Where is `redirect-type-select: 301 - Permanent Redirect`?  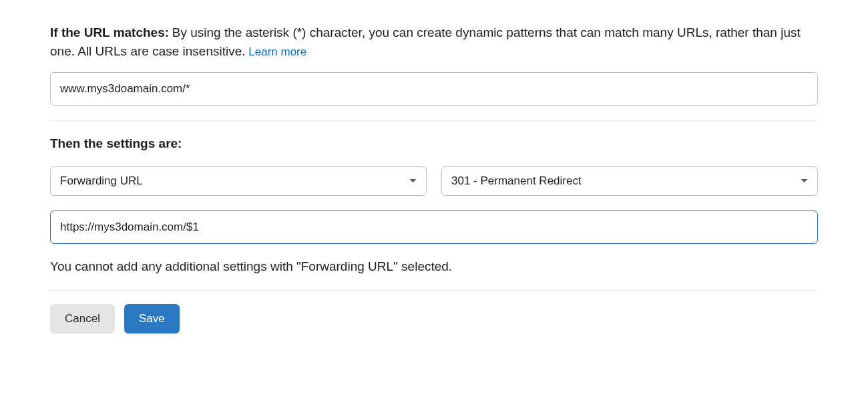 redirect-type-select: 301 - Permanent Redirect is located at coordinates (630, 181).